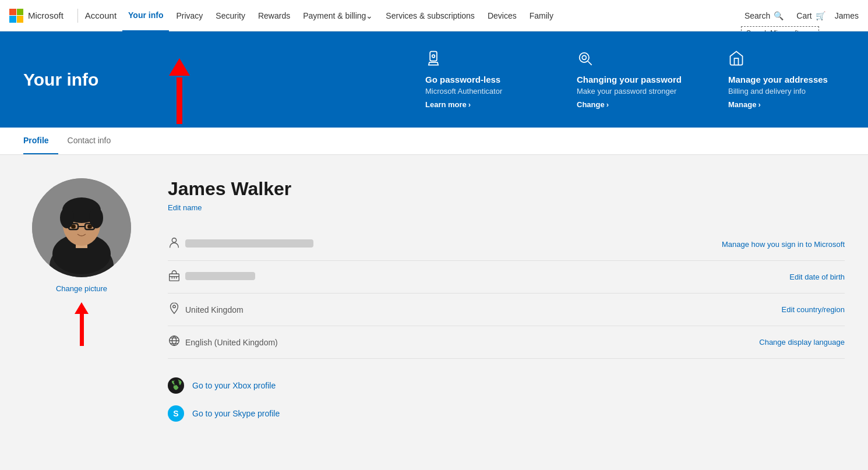 The width and height of the screenshot is (868, 470). Describe the element at coordinates (176, 386) in the screenshot. I see `xbox-icon` at that location.